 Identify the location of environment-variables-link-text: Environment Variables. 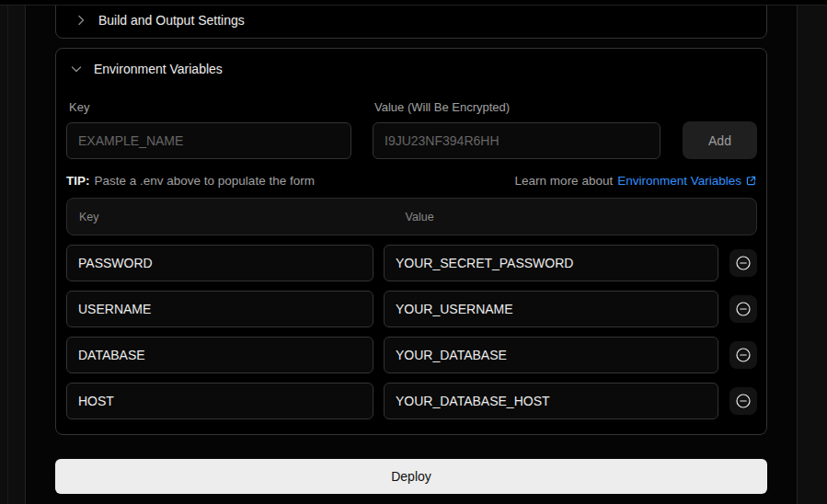
(679, 180).